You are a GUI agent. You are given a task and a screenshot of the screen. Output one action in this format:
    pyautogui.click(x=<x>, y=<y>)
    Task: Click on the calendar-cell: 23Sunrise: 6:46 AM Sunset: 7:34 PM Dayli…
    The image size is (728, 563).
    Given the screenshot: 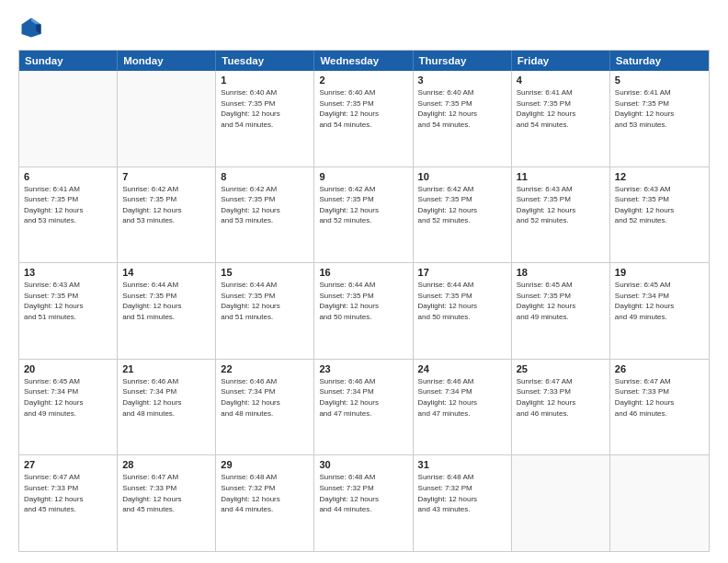 What is the action you would take?
    pyautogui.click(x=364, y=408)
    